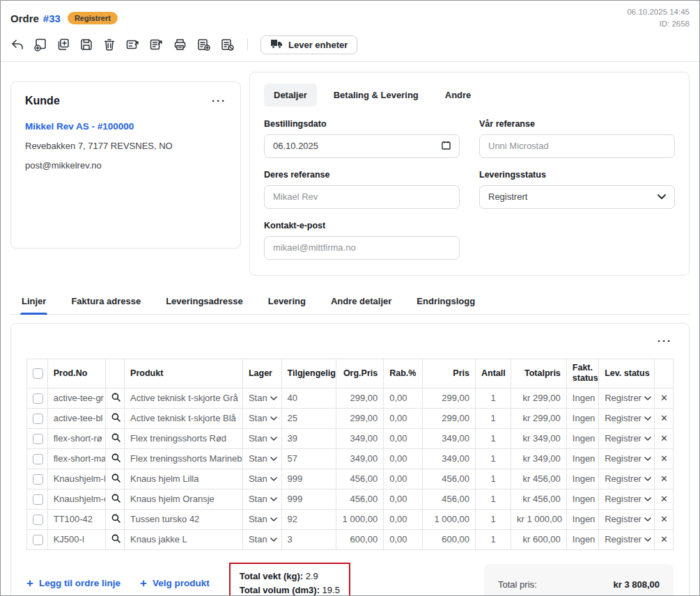 This screenshot has height=596, width=700. I want to click on org-price-cell: 600,00, so click(359, 539).